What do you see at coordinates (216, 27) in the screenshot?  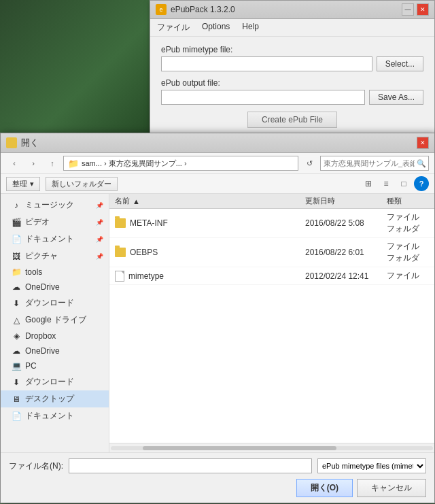 I see `menu-options: Options` at bounding box center [216, 27].